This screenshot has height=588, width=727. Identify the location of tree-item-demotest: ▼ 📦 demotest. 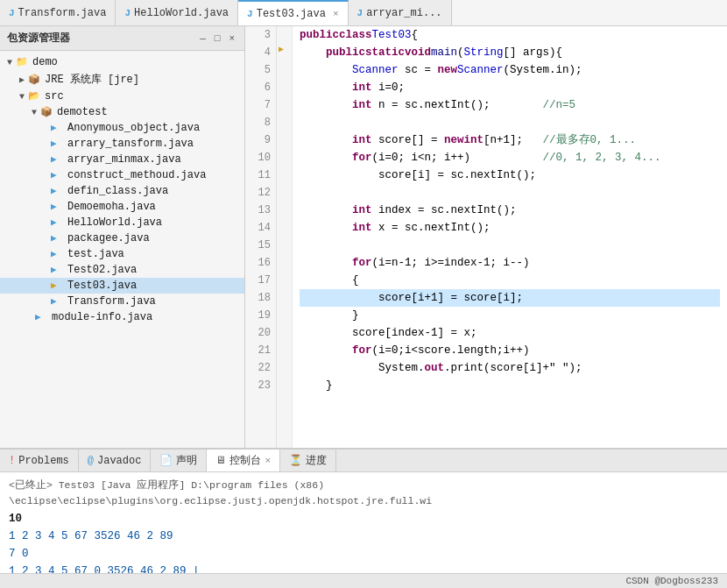
(123, 112).